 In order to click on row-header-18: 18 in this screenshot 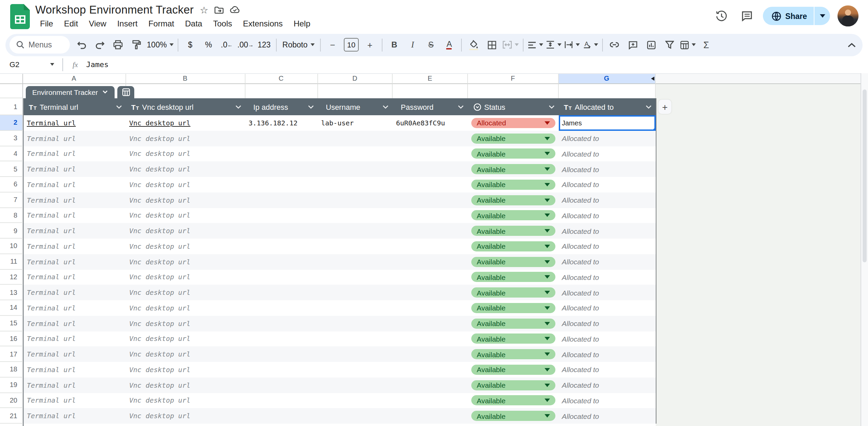, I will do `click(12, 370)`.